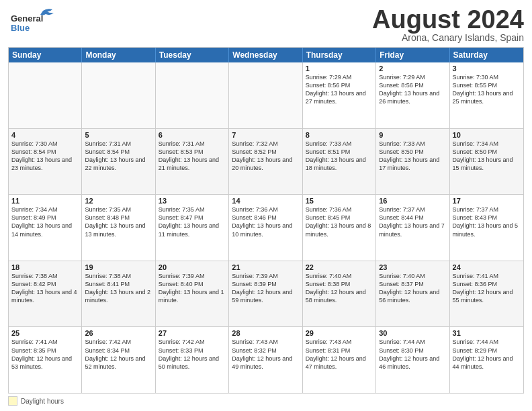 The height and width of the screenshot is (411, 532). I want to click on day-number: 9, so click(412, 135).